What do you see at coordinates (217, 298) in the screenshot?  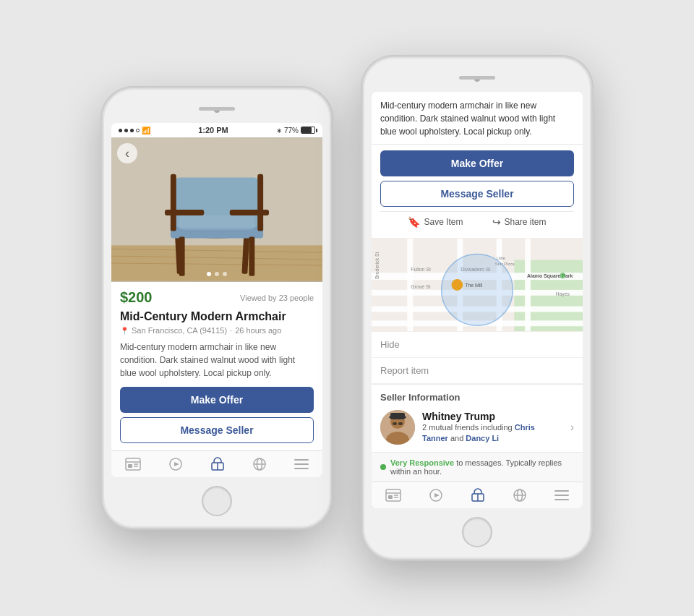 I see `price-row: $200 Viewed by 23 people` at bounding box center [217, 298].